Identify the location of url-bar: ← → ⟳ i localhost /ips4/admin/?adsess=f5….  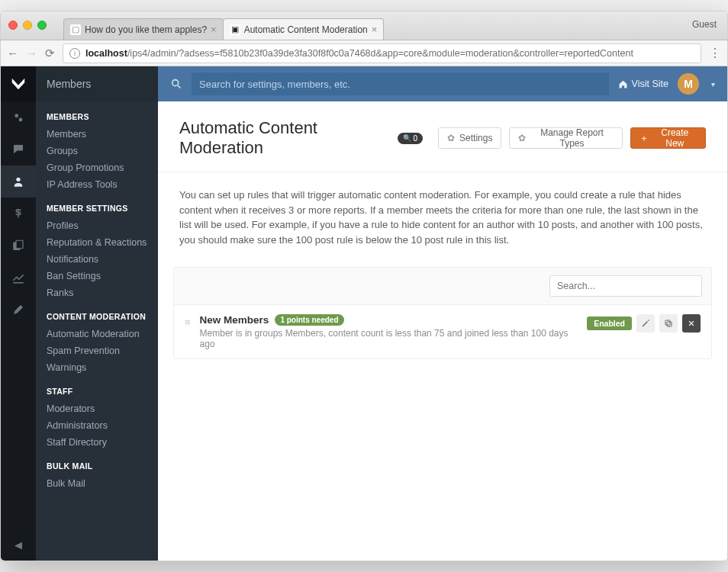
(364, 53).